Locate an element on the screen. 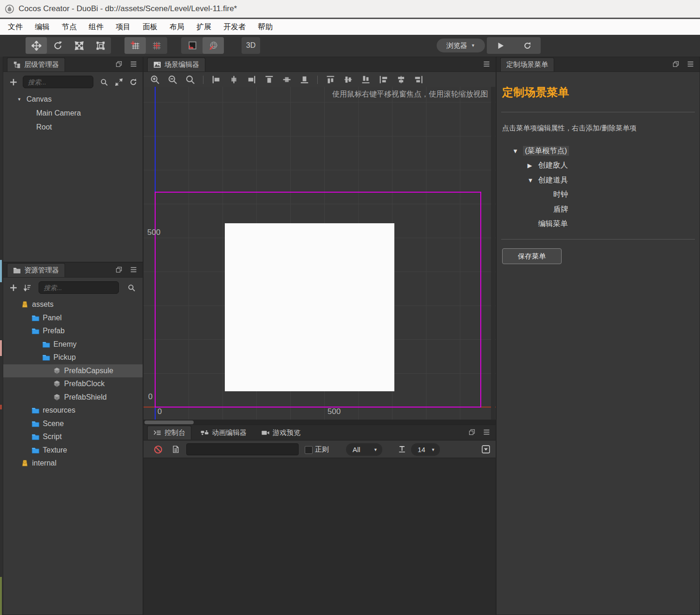  menu-item-clock: 时钟 is located at coordinates (598, 195).